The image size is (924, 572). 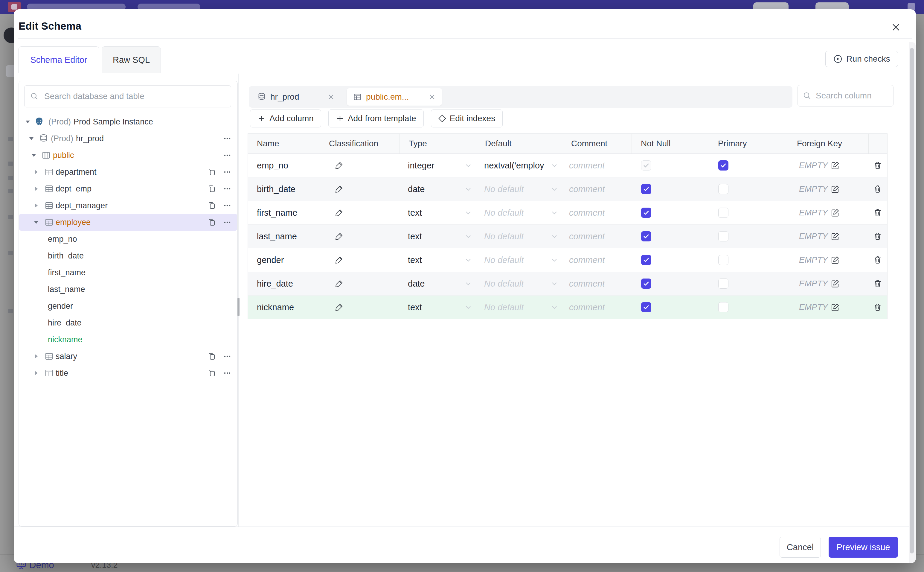 What do you see at coordinates (128, 373) in the screenshot?
I see `tree-row: title` at bounding box center [128, 373].